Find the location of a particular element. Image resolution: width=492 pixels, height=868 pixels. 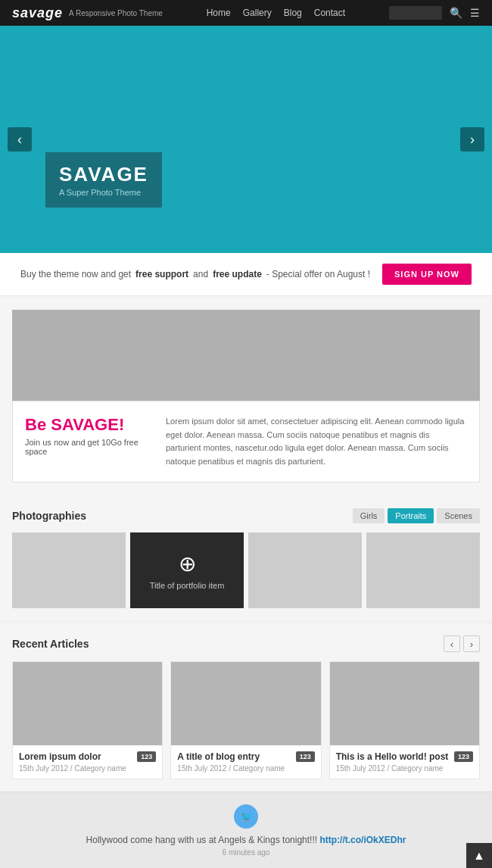

article-info: Lorem ipsum dolor 123 15th July 2012 / C… is located at coordinates (88, 762).